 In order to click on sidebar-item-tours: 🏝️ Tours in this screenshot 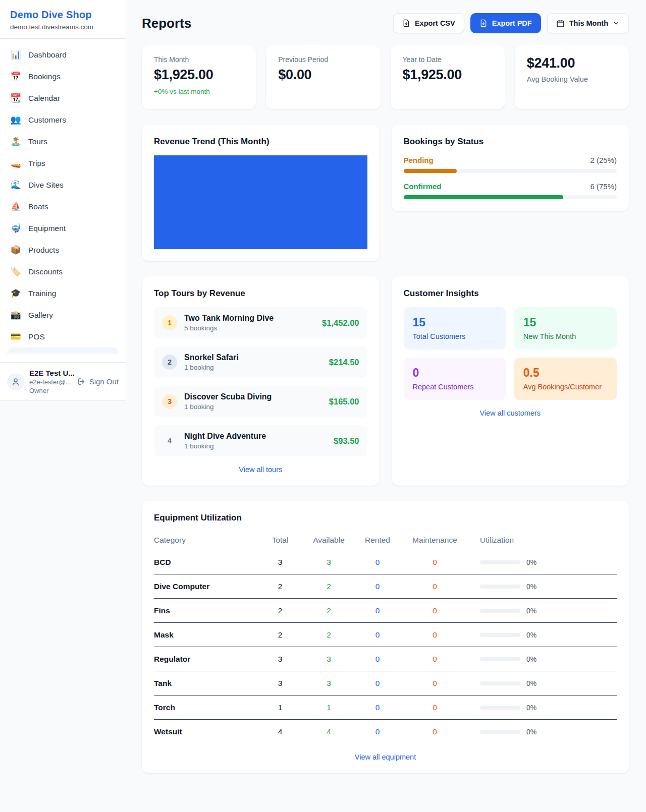, I will do `click(63, 141)`.